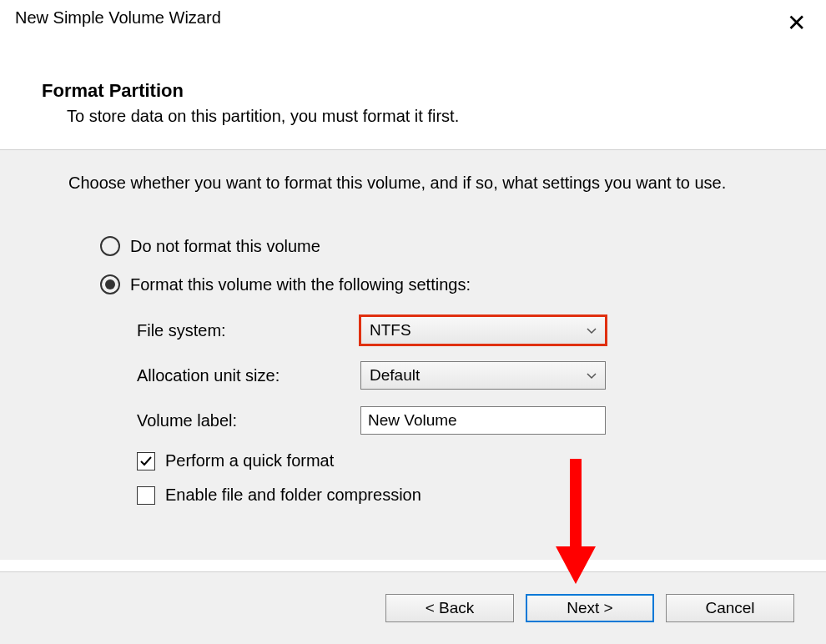  Describe the element at coordinates (413, 184) in the screenshot. I see `instruction-text: Choose whether you want to format this v…` at that location.